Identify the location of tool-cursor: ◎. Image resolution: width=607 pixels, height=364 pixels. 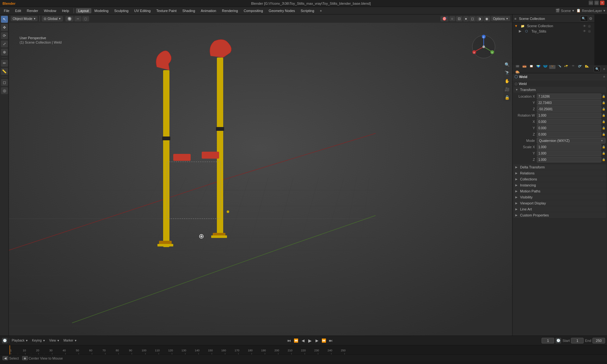
(4, 91).